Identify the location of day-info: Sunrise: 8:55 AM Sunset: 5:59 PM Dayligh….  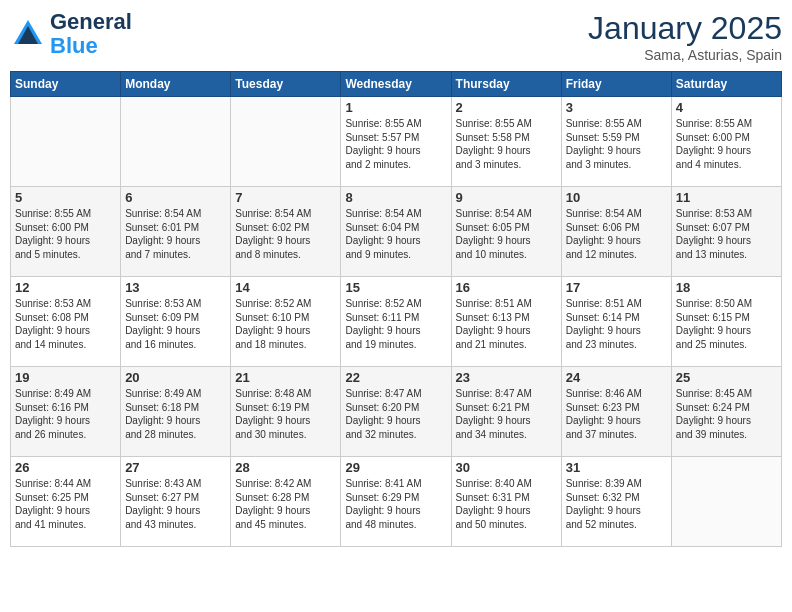
(616, 144).